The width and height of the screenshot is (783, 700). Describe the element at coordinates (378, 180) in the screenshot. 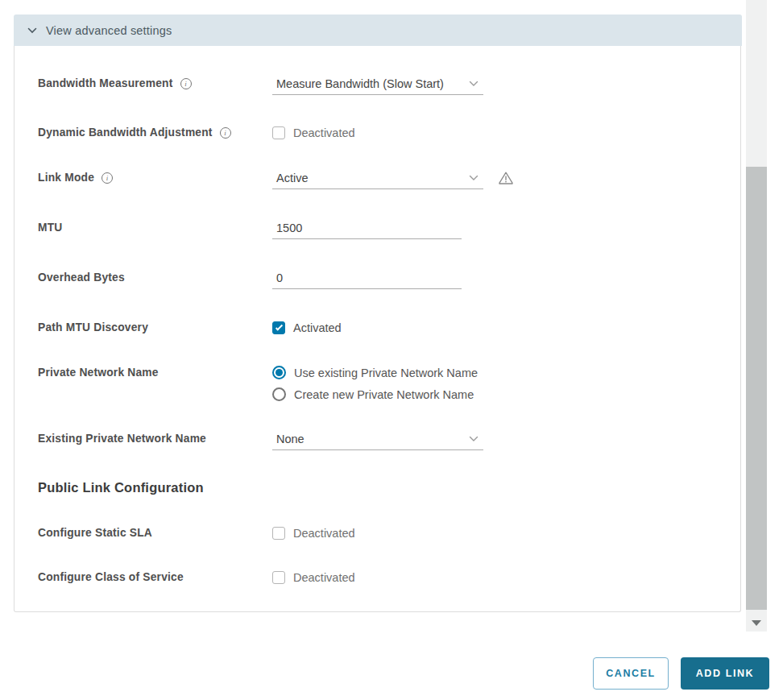

I see `link-mode-select: Active` at that location.